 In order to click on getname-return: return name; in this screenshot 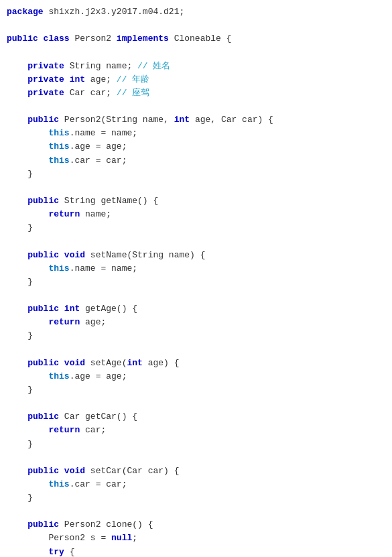, I will do `click(196, 214)`.